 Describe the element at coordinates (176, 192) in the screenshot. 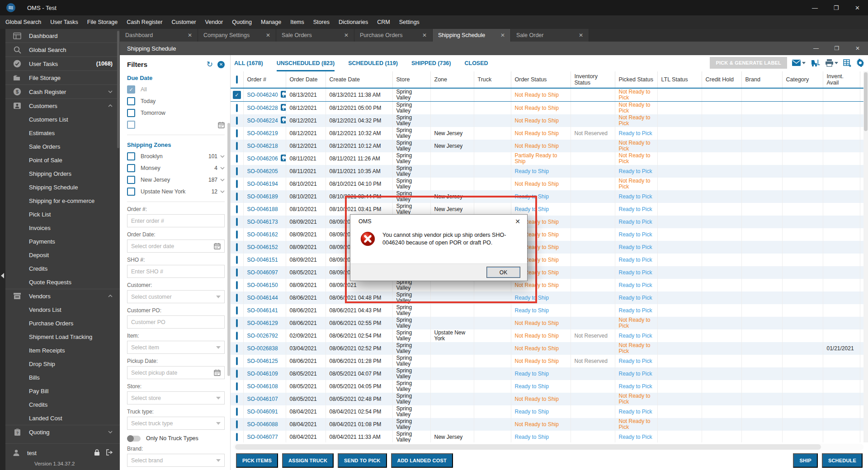

I see `filter-checkbox-upstate-new-york: Upstate New York12` at that location.